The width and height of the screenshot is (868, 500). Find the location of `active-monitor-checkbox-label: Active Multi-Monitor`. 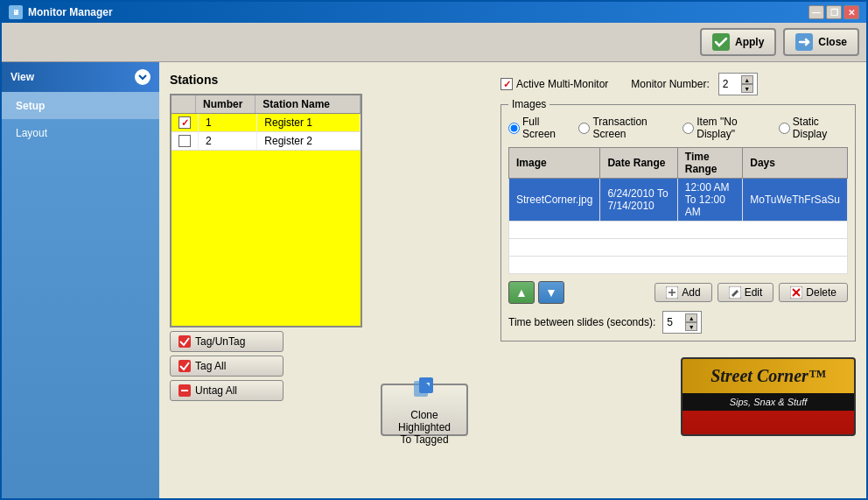

active-monitor-checkbox-label: Active Multi-Monitor is located at coordinates (555, 84).